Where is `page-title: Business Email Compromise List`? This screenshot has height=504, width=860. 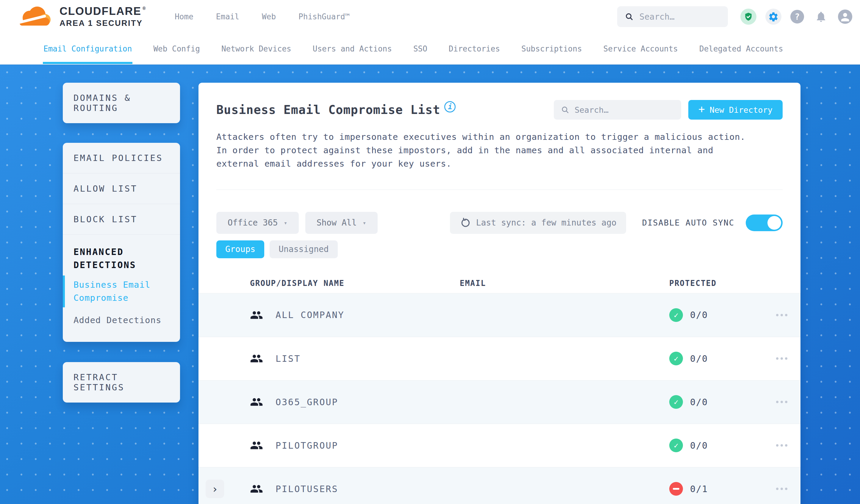 page-title: Business Email Compromise List is located at coordinates (328, 110).